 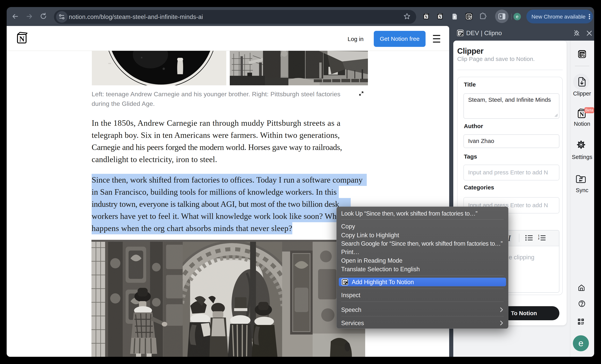 What do you see at coordinates (539, 236) in the screenshot?
I see `svg-text: 1` at bounding box center [539, 236].